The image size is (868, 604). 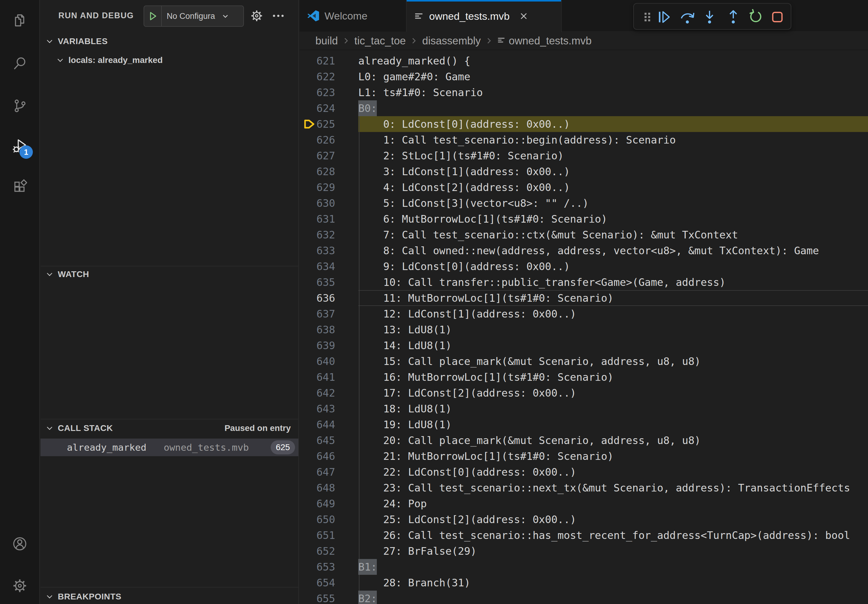 What do you see at coordinates (329, 551) in the screenshot?
I see `line-number: 652` at bounding box center [329, 551].